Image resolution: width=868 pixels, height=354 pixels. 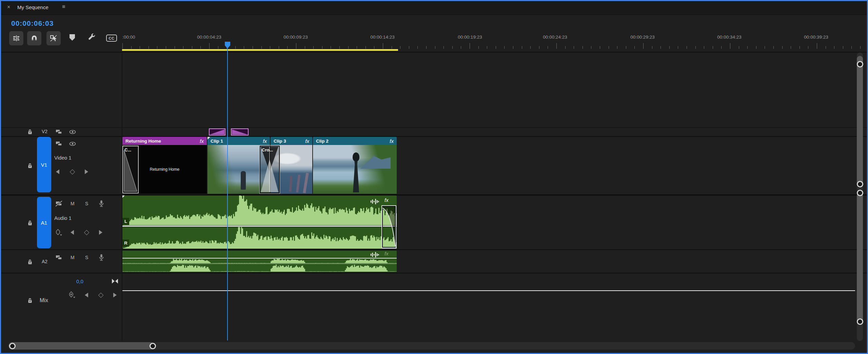 What do you see at coordinates (44, 165) in the screenshot?
I see `track-select-v1-label: V1` at bounding box center [44, 165].